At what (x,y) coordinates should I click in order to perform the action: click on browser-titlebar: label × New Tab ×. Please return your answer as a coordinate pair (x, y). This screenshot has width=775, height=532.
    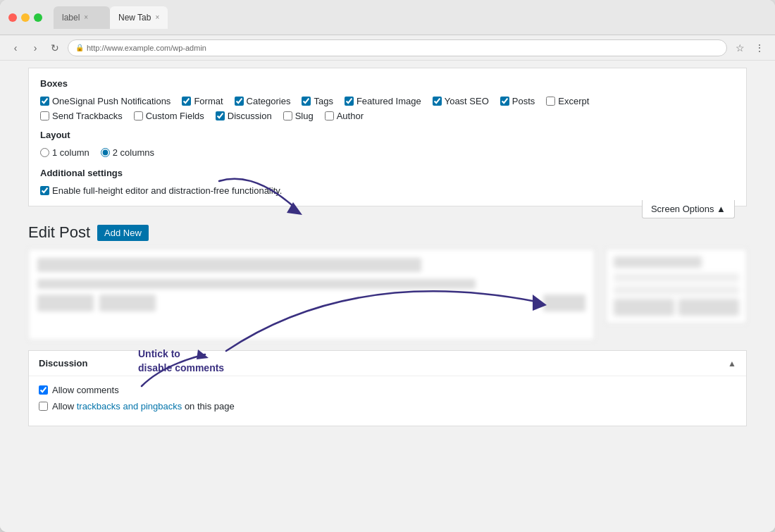
    Looking at the image, I should click on (388, 18).